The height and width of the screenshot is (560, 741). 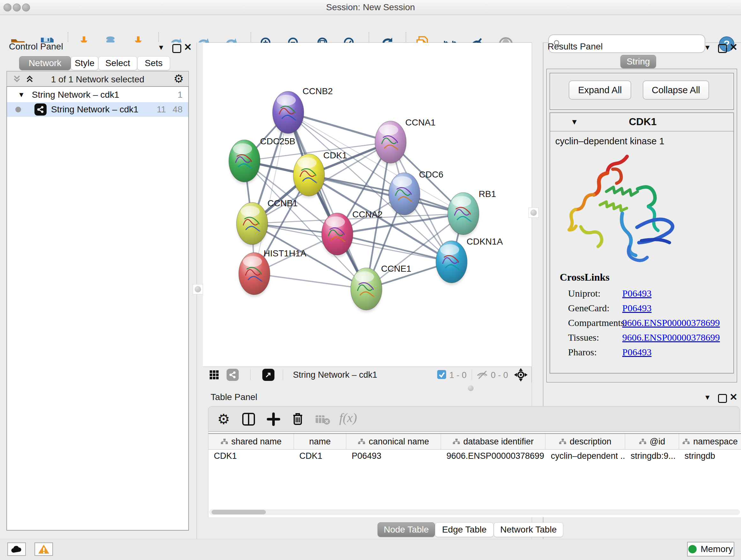 What do you see at coordinates (708, 397) in the screenshot?
I see `table-panel-collapse-icon: ▼` at bounding box center [708, 397].